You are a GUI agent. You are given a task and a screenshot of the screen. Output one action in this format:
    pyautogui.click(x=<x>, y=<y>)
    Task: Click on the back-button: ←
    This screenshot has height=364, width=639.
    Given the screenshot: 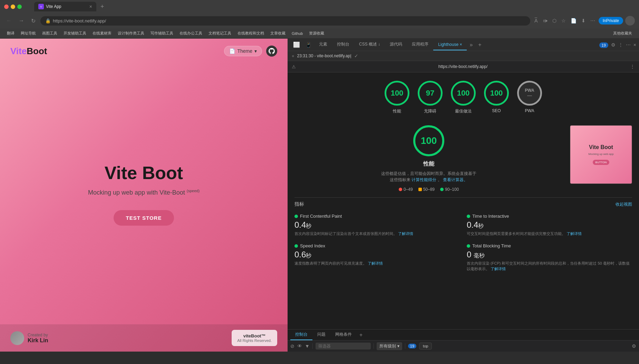 What is the action you would take?
    pyautogui.click(x=9, y=21)
    